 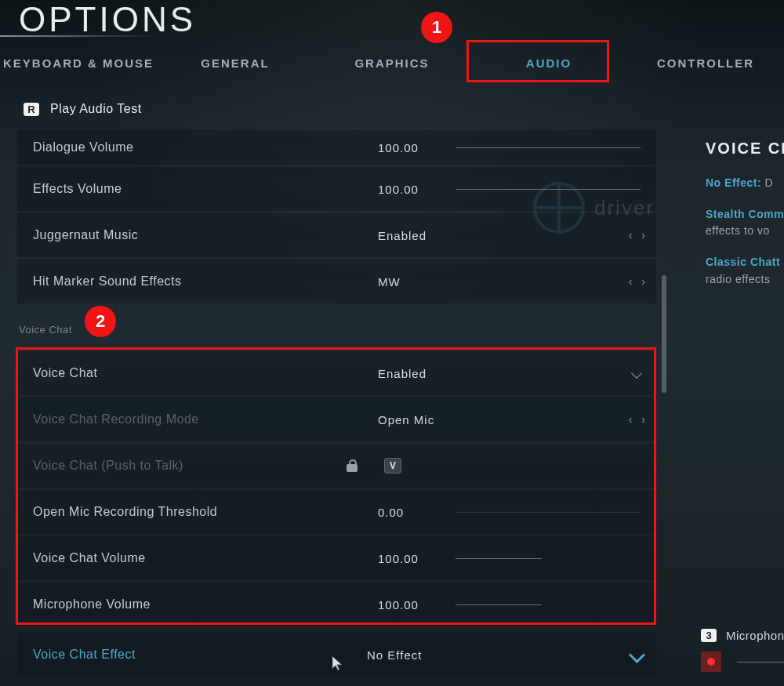 What do you see at coordinates (664, 334) in the screenshot?
I see `scrollbar-thumb` at bounding box center [664, 334].